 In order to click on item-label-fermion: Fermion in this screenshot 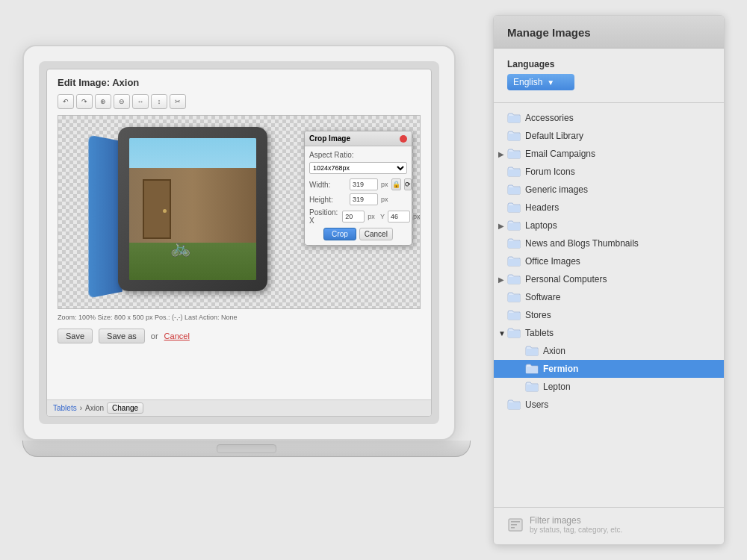, I will do `click(560, 369)`.